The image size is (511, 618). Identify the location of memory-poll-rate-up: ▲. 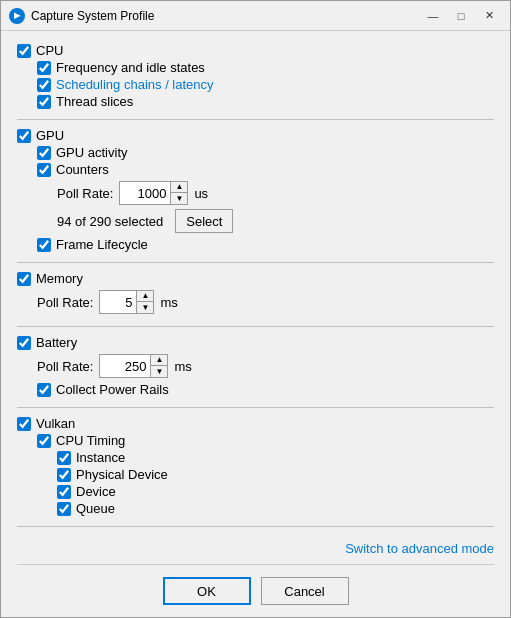
(145, 296).